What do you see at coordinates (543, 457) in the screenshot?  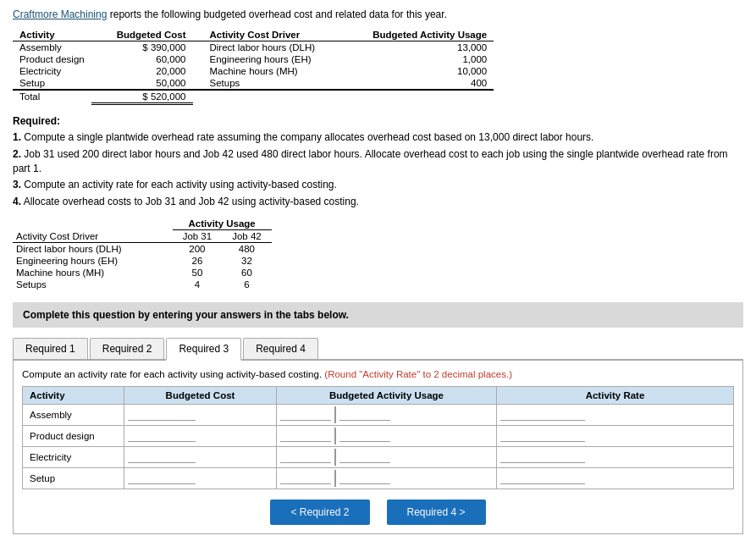 I see `electricity-rate-input` at bounding box center [543, 457].